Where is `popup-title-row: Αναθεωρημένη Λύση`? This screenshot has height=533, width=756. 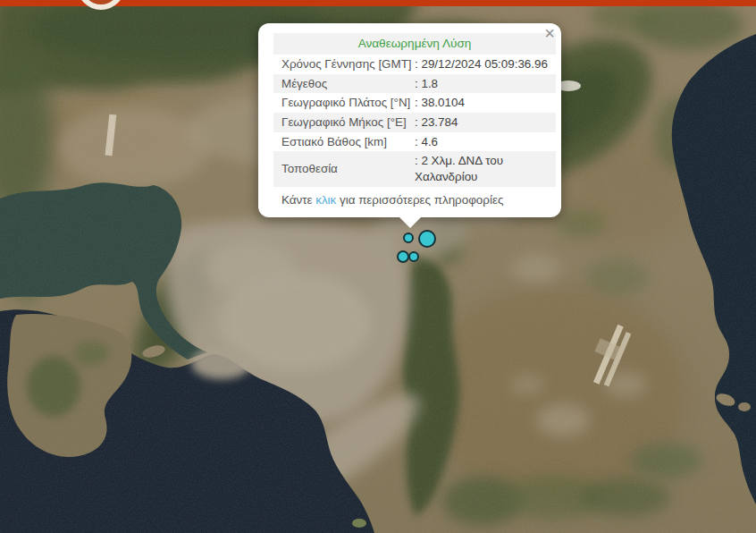 popup-title-row: Αναθεωρημένη Λύση is located at coordinates (415, 44).